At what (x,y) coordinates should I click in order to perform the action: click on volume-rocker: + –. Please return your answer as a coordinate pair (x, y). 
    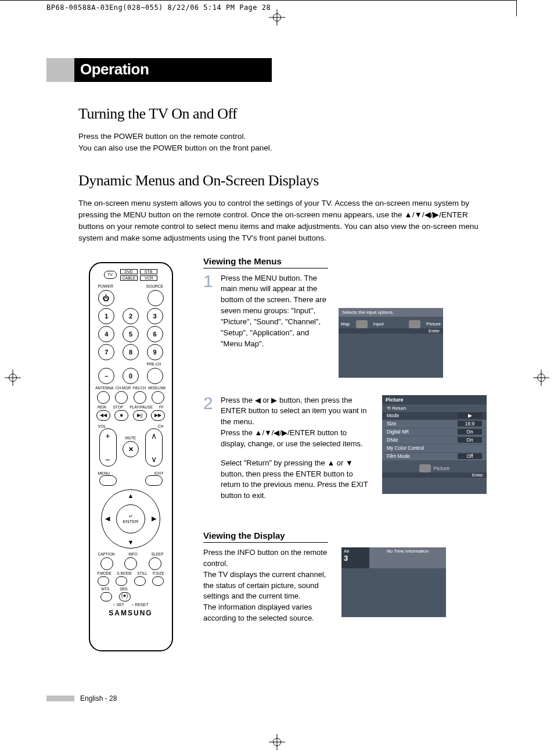
    Looking at the image, I should click on (108, 447).